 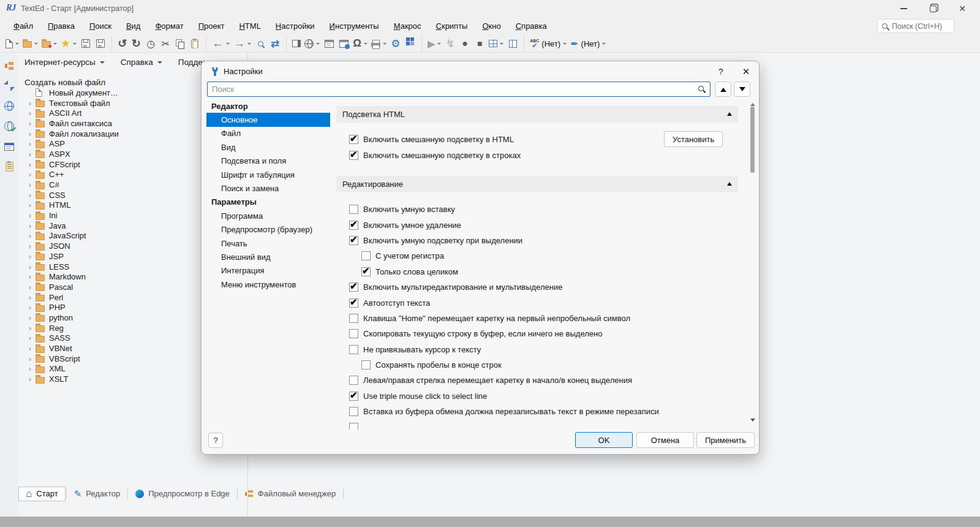 What do you see at coordinates (183, 494) in the screenshot?
I see `view-tab: Предпросмотр в Edge` at bounding box center [183, 494].